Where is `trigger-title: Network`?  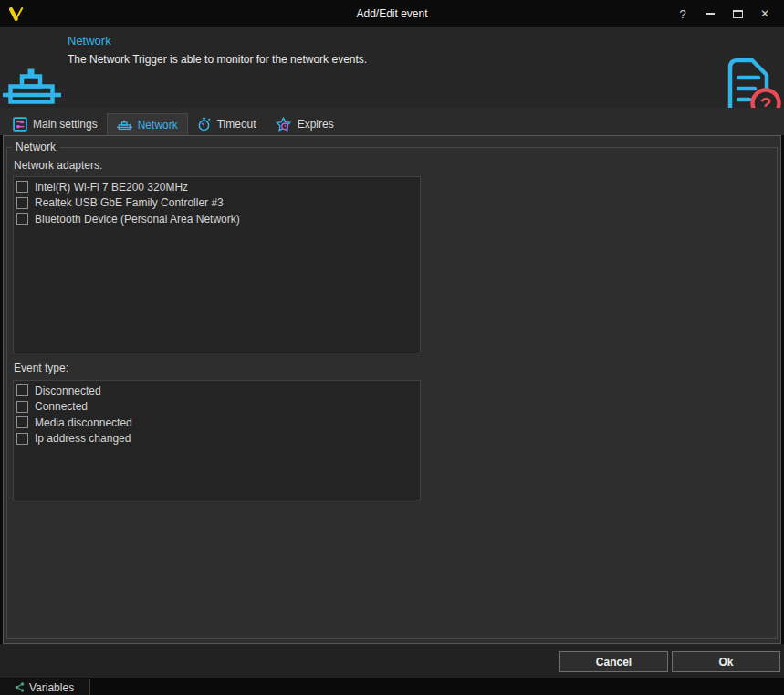 trigger-title: Network is located at coordinates (89, 40).